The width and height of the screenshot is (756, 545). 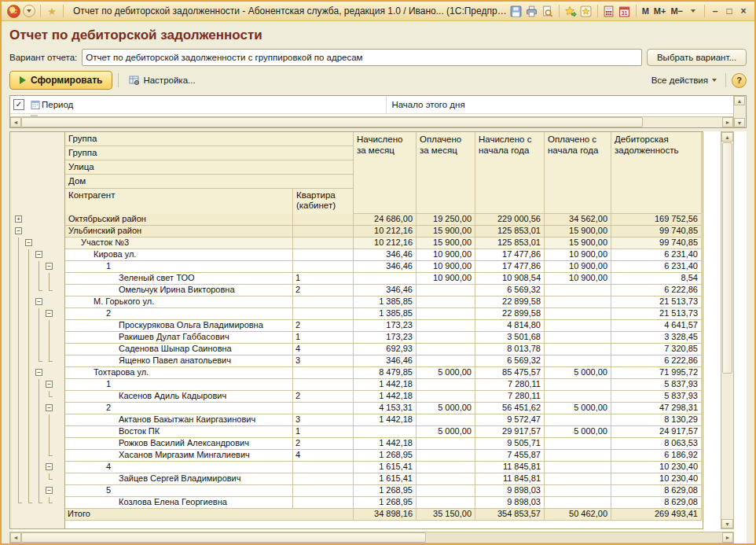 I want to click on memory-subtract-button: M−, so click(x=677, y=11).